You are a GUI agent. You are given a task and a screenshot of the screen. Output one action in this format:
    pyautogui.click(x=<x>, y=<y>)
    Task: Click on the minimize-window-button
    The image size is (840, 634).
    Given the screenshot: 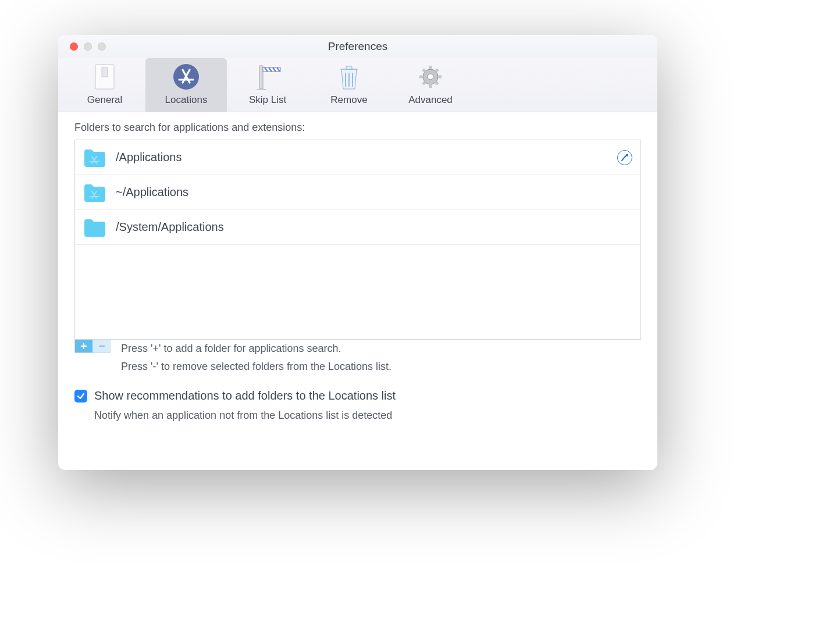 What is the action you would take?
    pyautogui.click(x=88, y=47)
    